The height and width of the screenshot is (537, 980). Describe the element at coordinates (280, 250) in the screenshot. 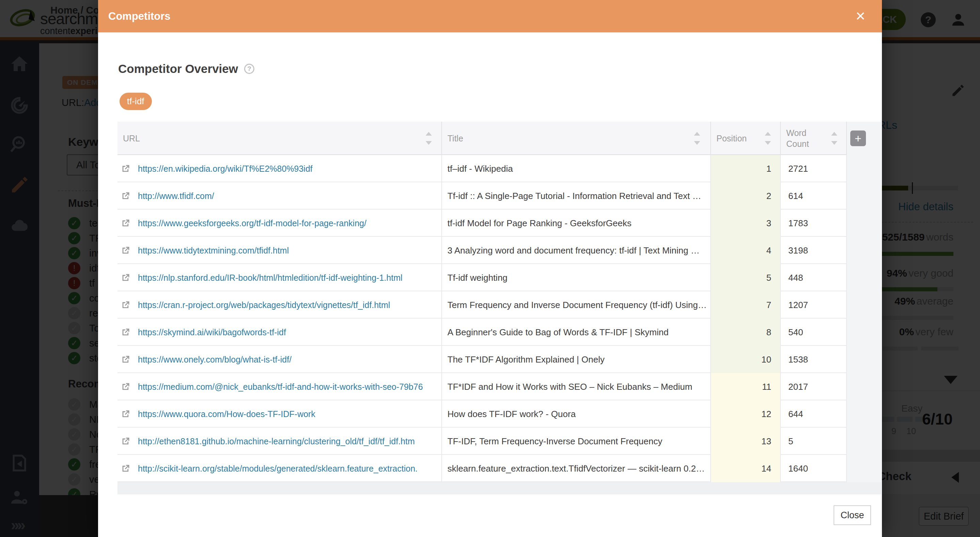

I see `url-cell: https://www.tidytextmining.com/tfidf.htm…` at that location.